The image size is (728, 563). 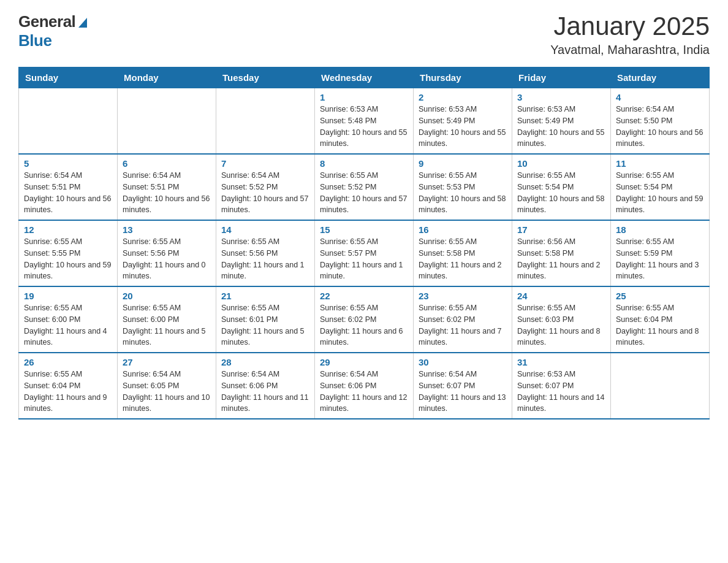 I want to click on calendar-cell: 13Sunrise: 6:55 AM Sunset: 5:56 PM Dayli…, so click(x=167, y=253).